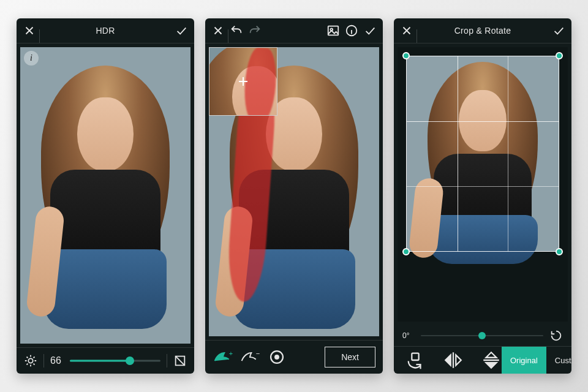 The image size is (588, 392). I want to click on page-title: HDR, so click(105, 31).